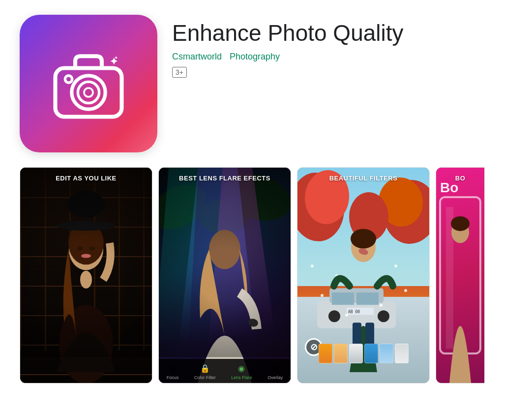 The image size is (532, 411). I want to click on category-link: Photography, so click(255, 57).